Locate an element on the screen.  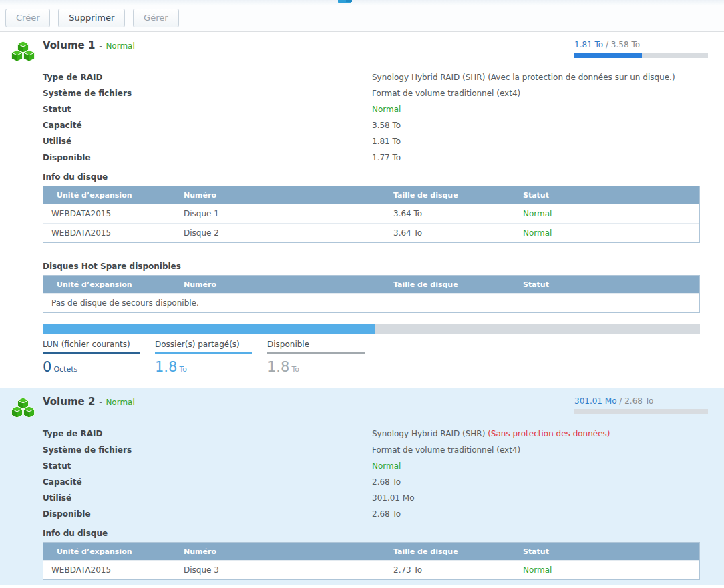
disk-row: WEBDATA2015 Disque 1 3.64 To Normal is located at coordinates (371, 214).